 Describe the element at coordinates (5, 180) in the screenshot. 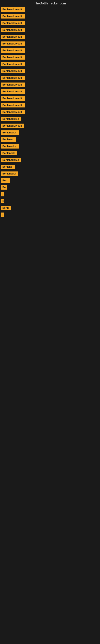

I see `bottleneck-badge: Bott` at that location.